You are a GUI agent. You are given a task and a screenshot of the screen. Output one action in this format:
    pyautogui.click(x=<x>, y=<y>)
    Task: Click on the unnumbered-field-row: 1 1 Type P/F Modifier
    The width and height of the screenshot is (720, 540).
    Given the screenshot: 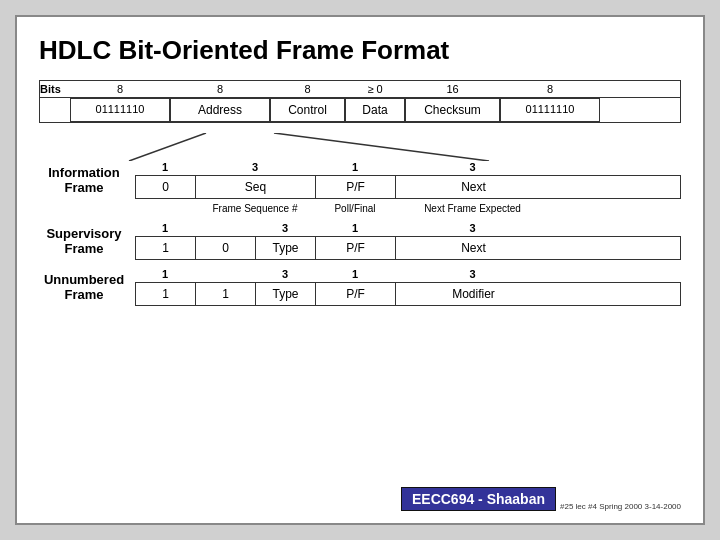 What is the action you would take?
    pyautogui.click(x=408, y=294)
    